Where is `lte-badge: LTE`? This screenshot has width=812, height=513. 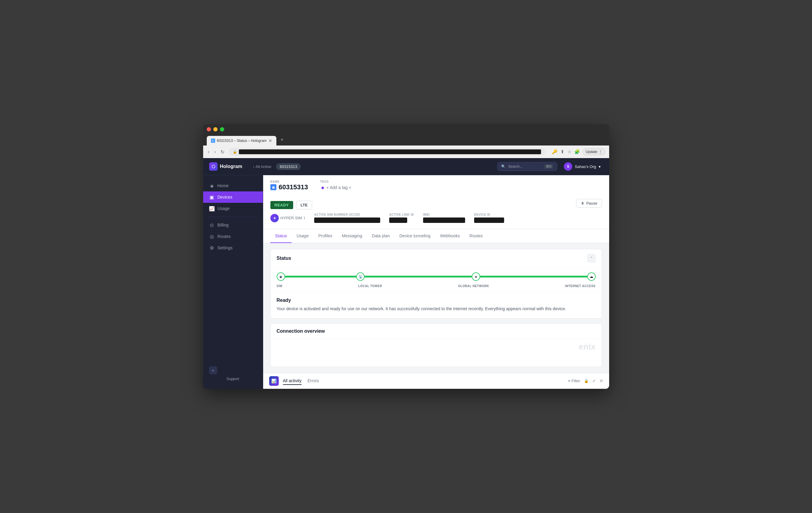 lte-badge: LTE is located at coordinates (304, 205).